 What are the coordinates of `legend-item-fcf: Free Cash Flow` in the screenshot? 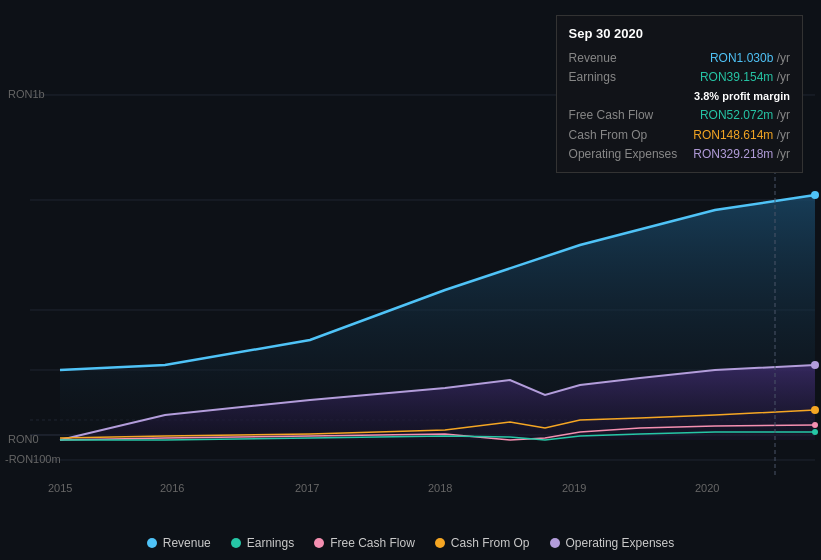 It's located at (364, 543).